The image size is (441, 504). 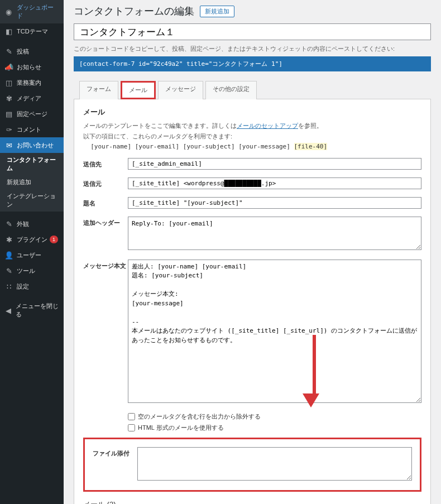 What do you see at coordinates (8, 310) in the screenshot?
I see `collapse-icon: ◀` at bounding box center [8, 310].